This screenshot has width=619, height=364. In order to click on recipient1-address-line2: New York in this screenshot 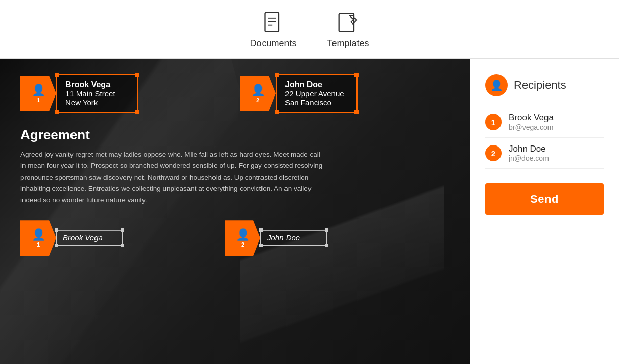, I will do `click(97, 102)`.